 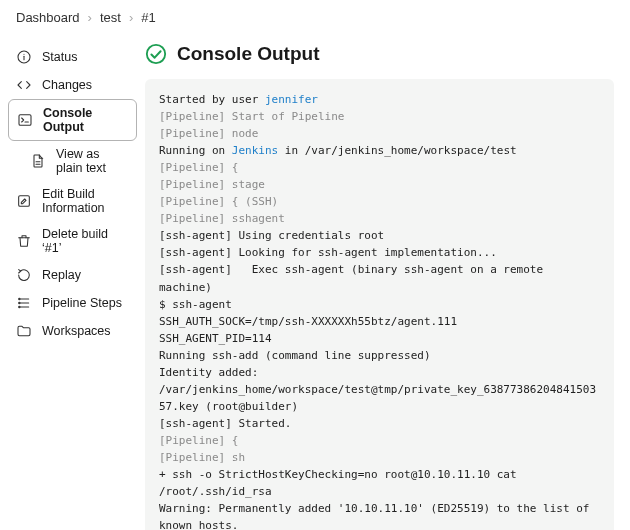 I want to click on terminal-icon, so click(x=25, y=120).